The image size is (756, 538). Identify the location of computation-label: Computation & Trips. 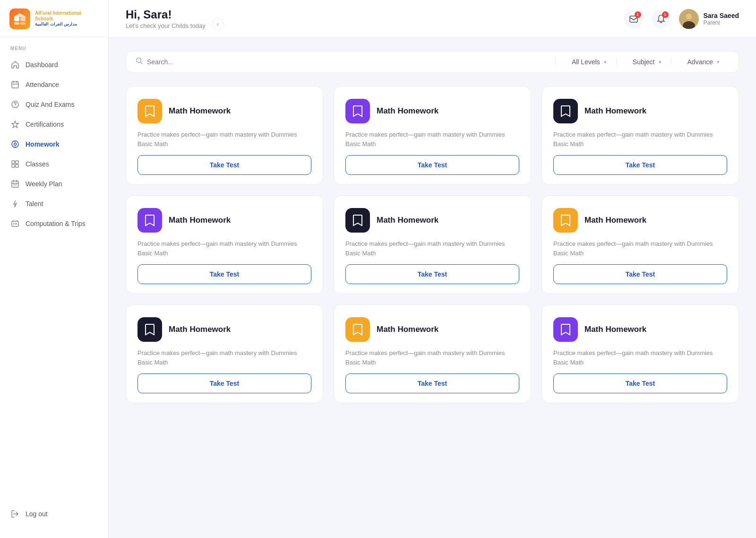
(56, 224).